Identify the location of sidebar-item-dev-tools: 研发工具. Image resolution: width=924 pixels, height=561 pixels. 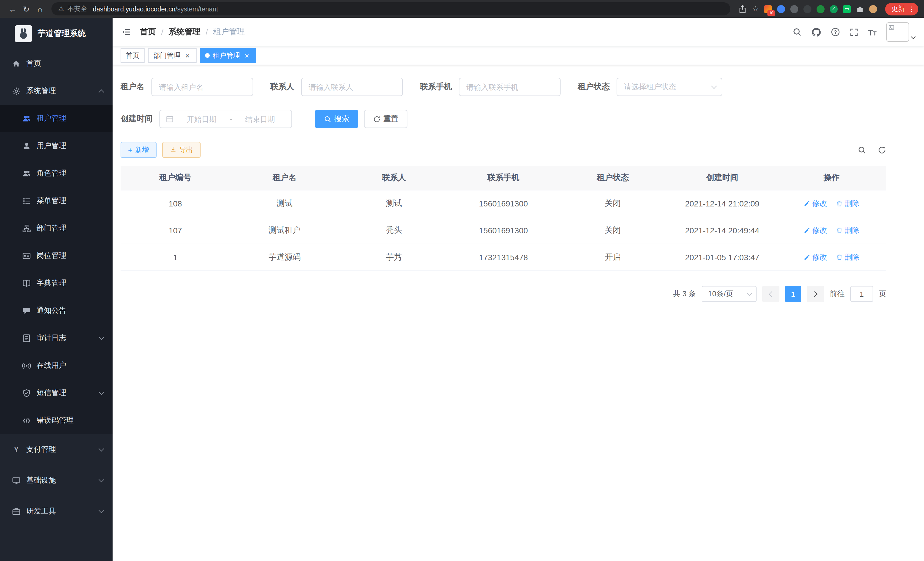
(56, 511).